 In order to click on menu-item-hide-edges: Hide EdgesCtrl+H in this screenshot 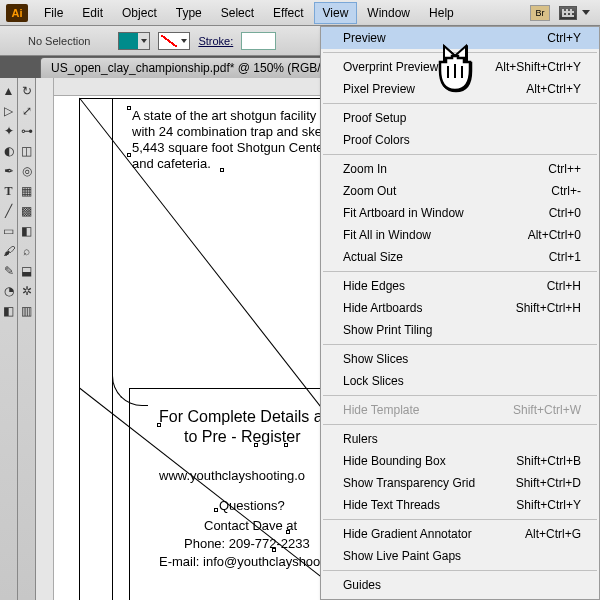, I will do `click(460, 286)`.